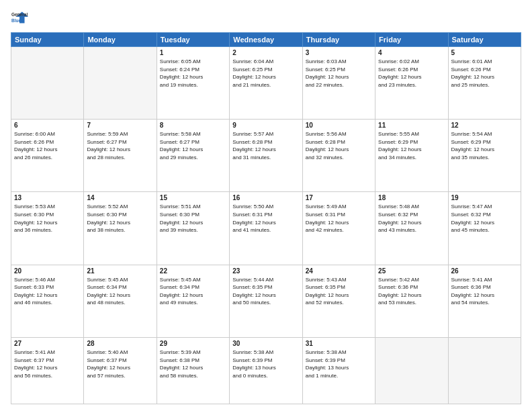 The image size is (532, 411). I want to click on day-number: 15, so click(193, 197).